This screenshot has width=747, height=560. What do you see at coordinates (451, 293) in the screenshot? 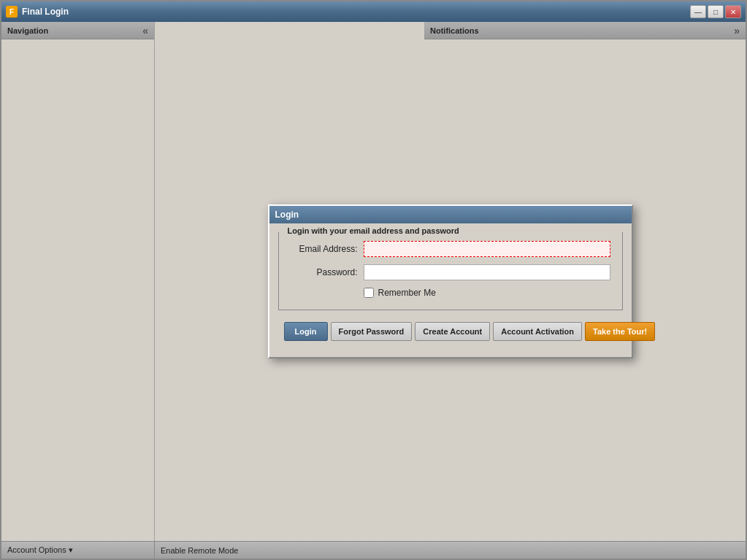
I see `remember-me-row: Remember Me` at bounding box center [451, 293].